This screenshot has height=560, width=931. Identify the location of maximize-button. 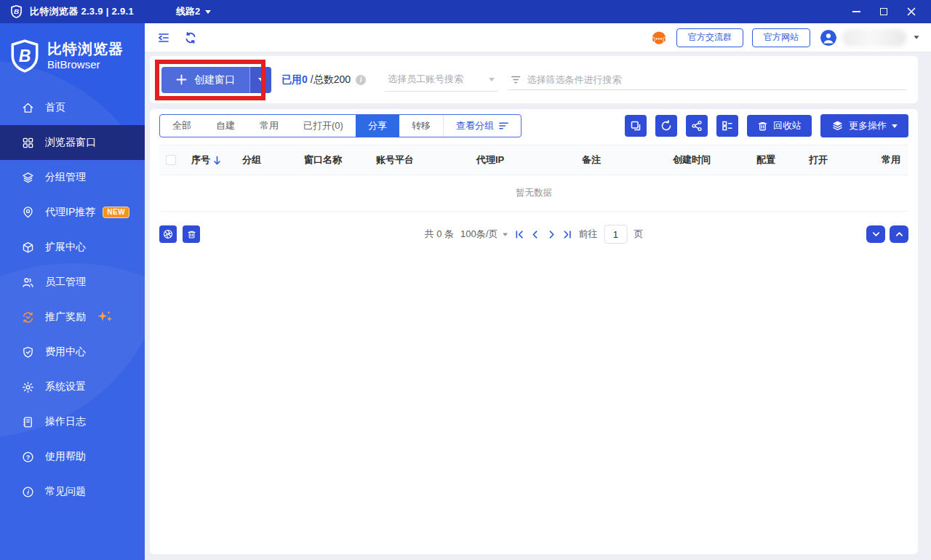
(884, 12).